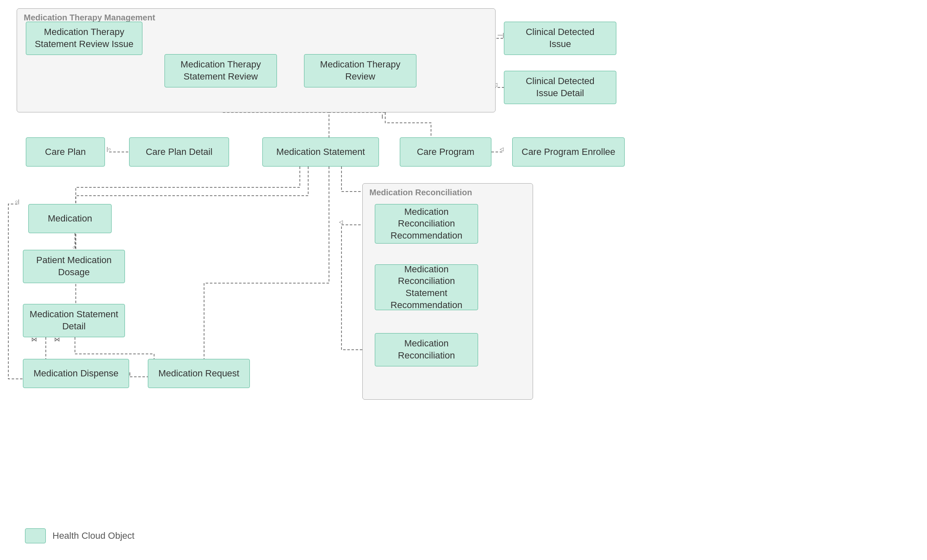 This screenshot has height=560, width=927. What do you see at coordinates (199, 373) in the screenshot?
I see `node-med-request: Medication Request` at bounding box center [199, 373].